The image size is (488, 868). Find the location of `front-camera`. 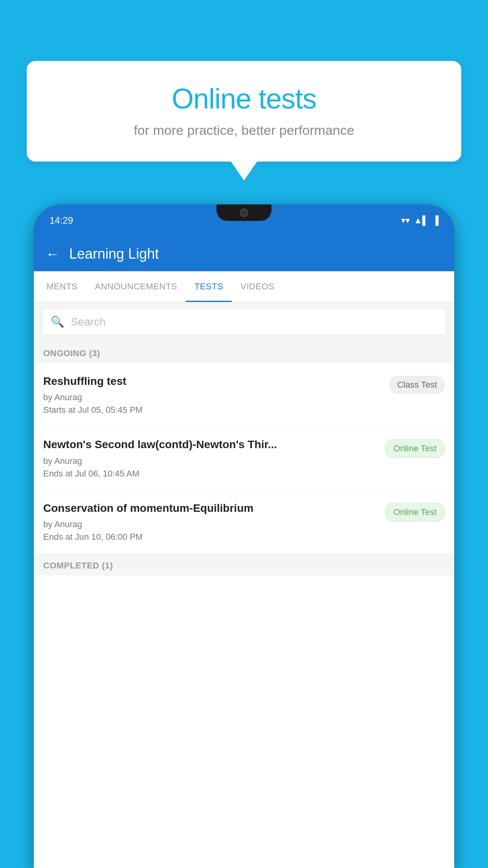

front-camera is located at coordinates (244, 213).